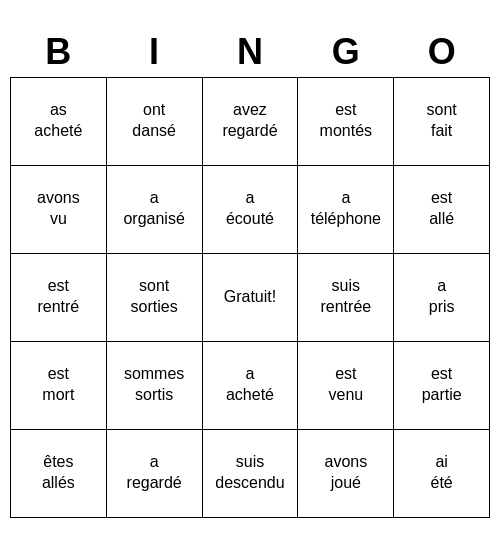  Describe the element at coordinates (346, 52) in the screenshot. I see `header-letter-g: G` at that location.